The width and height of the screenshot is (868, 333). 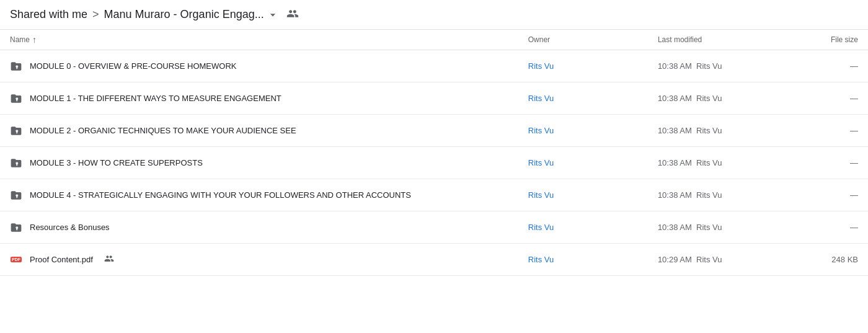 What do you see at coordinates (734, 40) in the screenshot?
I see `column-header-modified: Last modified` at bounding box center [734, 40].